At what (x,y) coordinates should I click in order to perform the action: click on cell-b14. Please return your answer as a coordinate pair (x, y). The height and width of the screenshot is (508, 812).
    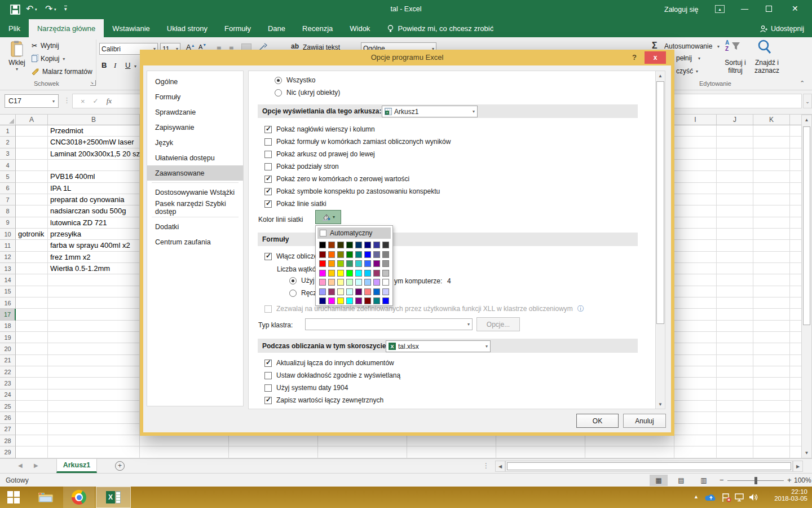
    Looking at the image, I should click on (94, 280).